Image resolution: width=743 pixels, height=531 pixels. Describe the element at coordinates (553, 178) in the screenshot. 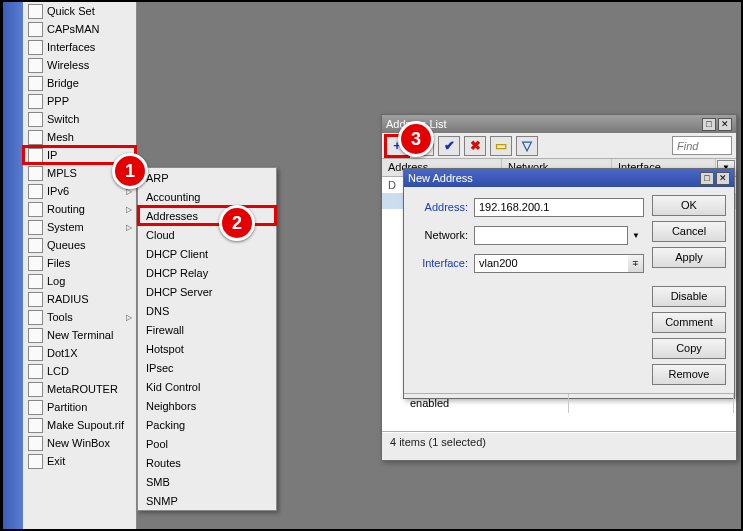

I see `new-address-title: New Address` at that location.